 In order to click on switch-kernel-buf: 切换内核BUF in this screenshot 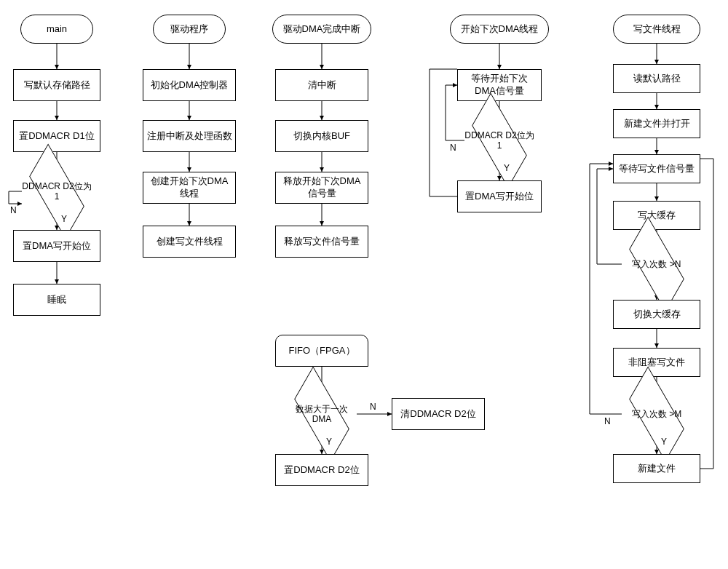, I will do `click(322, 136)`.